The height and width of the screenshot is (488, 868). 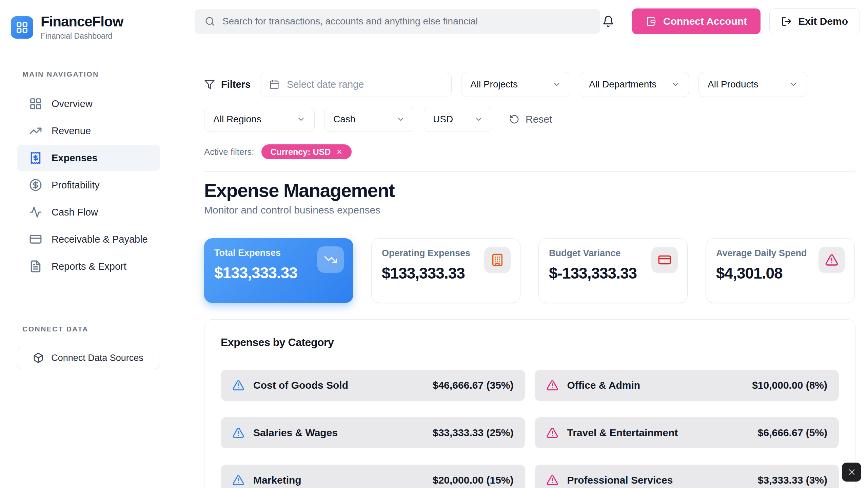 What do you see at coordinates (613, 270) in the screenshot?
I see `stat-card-budget-variance: Budget Variance $-133,333.33` at bounding box center [613, 270].